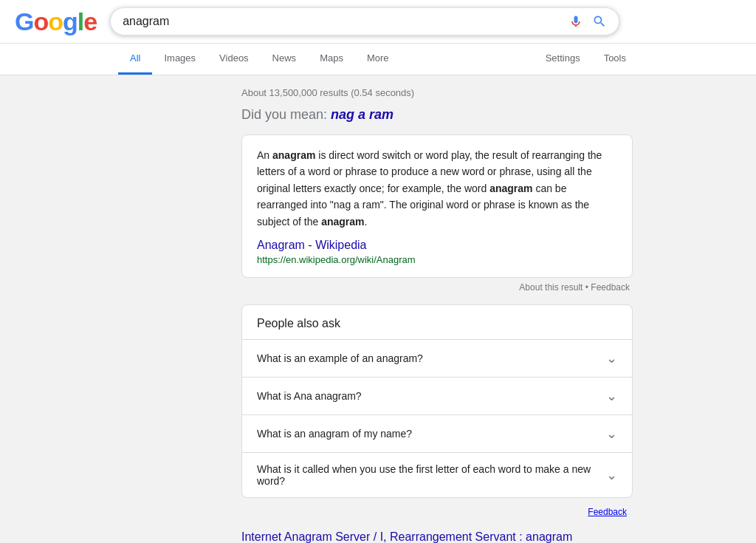 The height and width of the screenshot is (543, 756). I want to click on tab-settings: Settings, so click(563, 59).